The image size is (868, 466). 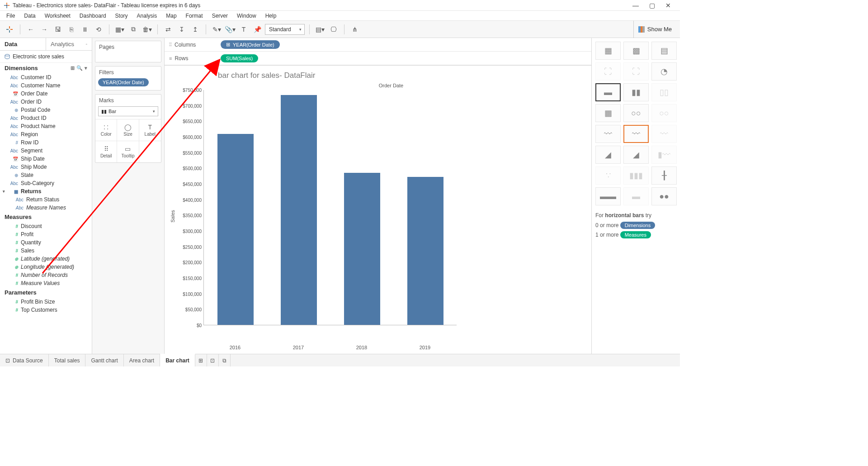 What do you see at coordinates (86, 68) in the screenshot?
I see `menu-caret-icon: ▾` at bounding box center [86, 68].